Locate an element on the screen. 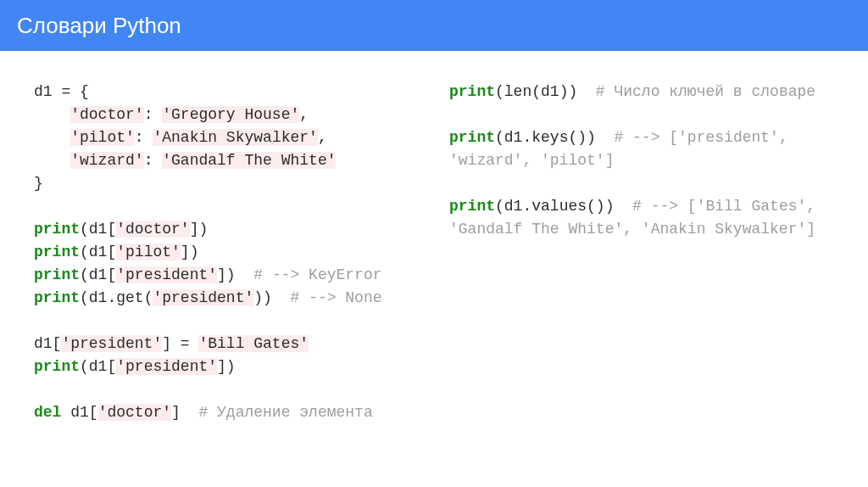 This screenshot has height=487, width=868. code-block-right: print(len(d1)) # Число ключей в словаре … is located at coordinates (646, 161).